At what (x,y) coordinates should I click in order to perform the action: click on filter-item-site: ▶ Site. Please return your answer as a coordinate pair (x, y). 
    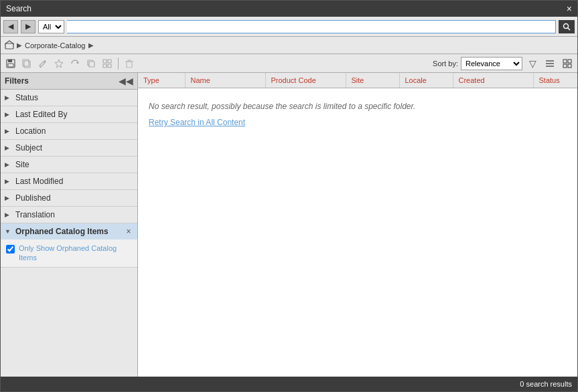
    Looking at the image, I should click on (69, 165).